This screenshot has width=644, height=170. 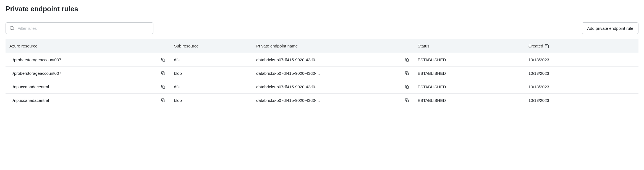 What do you see at coordinates (80, 28) in the screenshot?
I see `filter-container` at bounding box center [80, 28].